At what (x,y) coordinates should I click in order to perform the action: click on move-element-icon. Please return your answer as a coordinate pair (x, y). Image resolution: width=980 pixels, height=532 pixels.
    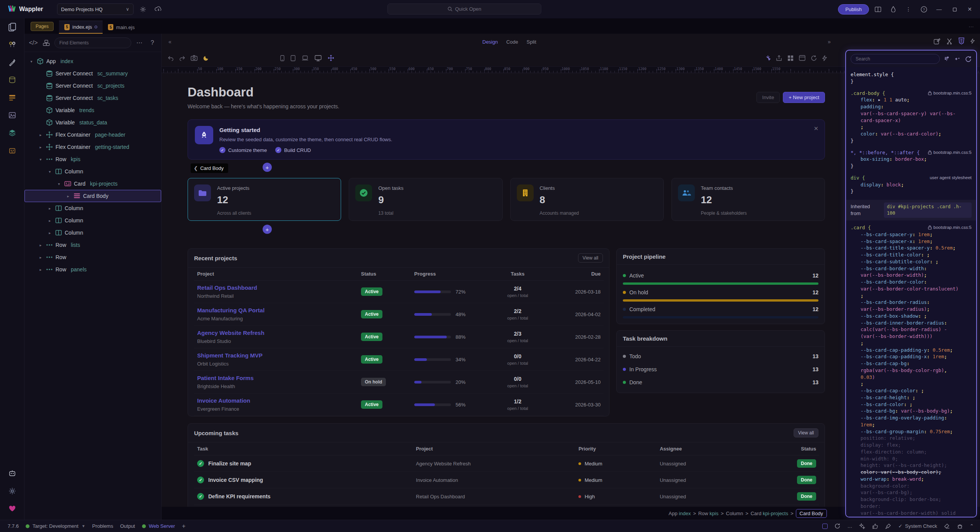
    Looking at the image, I should click on (331, 58).